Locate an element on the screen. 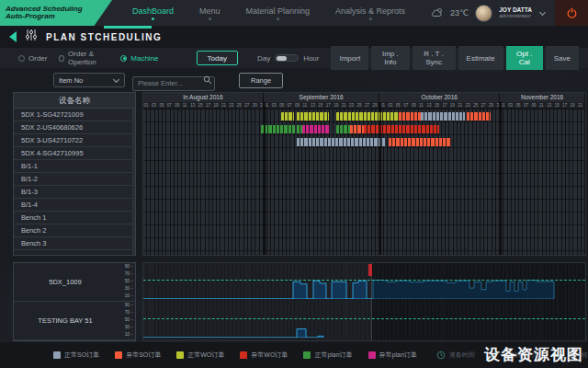  machine-row: 5DX 4-SG42710995 is located at coordinates (74, 154).